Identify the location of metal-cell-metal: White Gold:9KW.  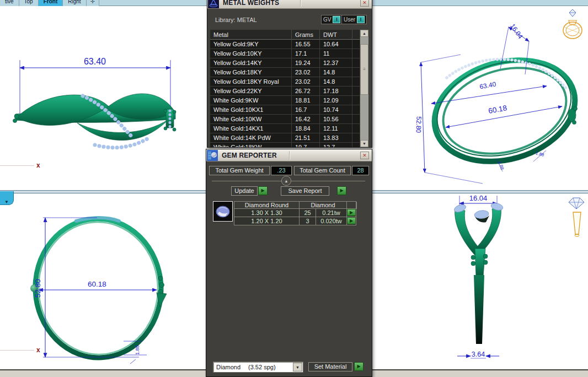
(251, 100).